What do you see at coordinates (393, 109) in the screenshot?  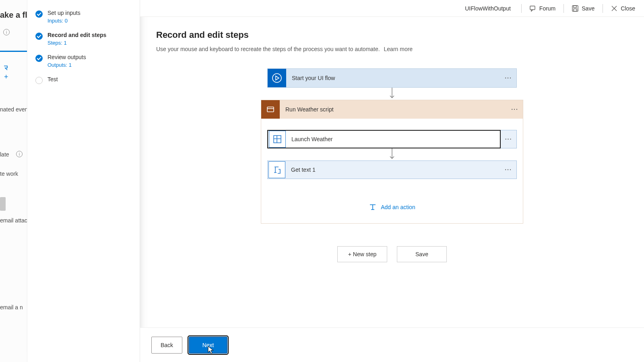 I see `script-header-label: Run Weather script` at bounding box center [393, 109].